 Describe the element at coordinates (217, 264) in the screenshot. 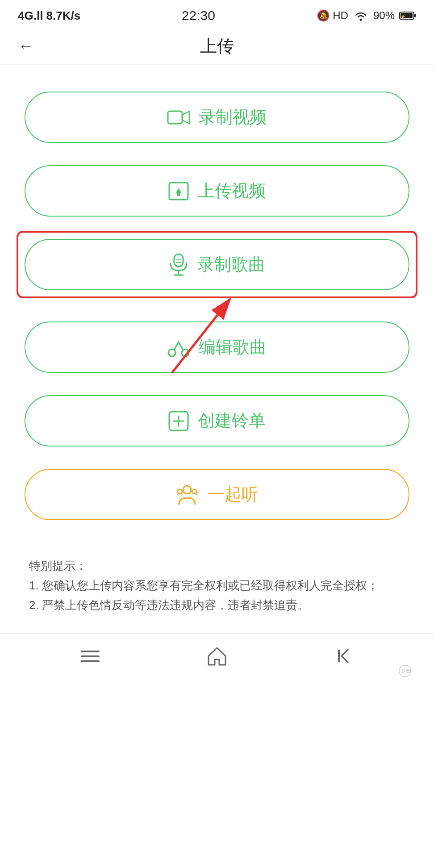

I see `record-song-wrapper: 录制歌曲` at that location.